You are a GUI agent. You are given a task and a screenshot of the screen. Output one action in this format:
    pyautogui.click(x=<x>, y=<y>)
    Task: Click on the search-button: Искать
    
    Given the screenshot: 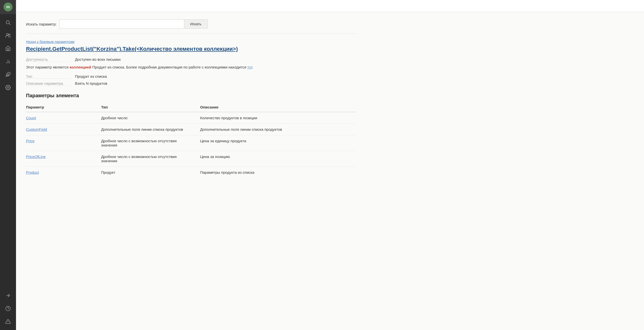 What is the action you would take?
    pyautogui.click(x=196, y=24)
    